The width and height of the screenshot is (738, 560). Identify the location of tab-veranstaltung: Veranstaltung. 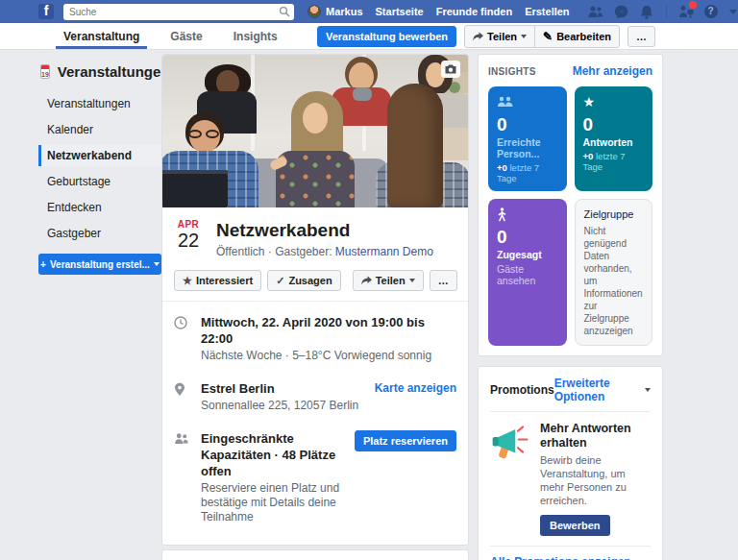
(102, 37).